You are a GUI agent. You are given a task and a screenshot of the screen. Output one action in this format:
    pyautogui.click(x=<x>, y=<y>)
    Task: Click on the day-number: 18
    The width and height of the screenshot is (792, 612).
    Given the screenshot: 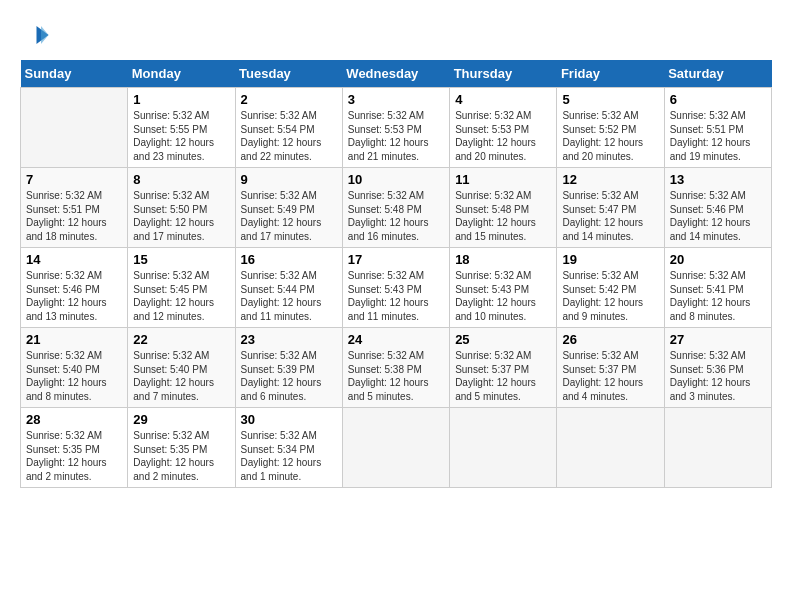 What is the action you would take?
    pyautogui.click(x=503, y=260)
    